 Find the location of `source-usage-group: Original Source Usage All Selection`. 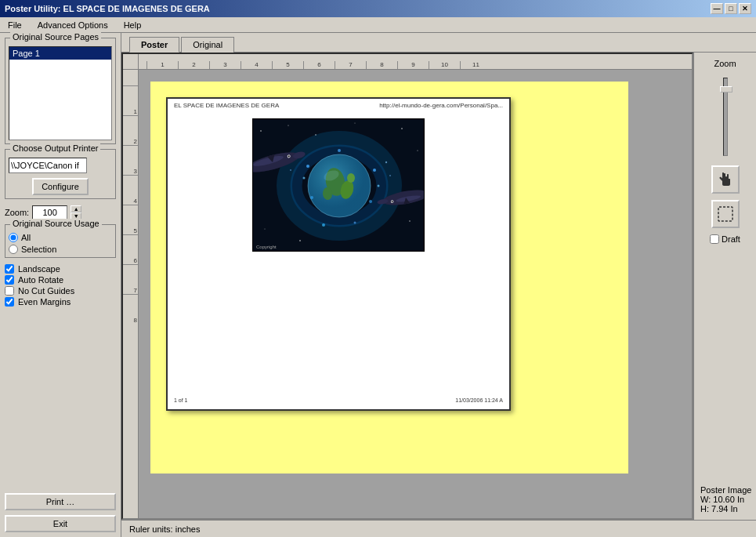

source-usage-group: Original Source Usage All Selection is located at coordinates (60, 241).